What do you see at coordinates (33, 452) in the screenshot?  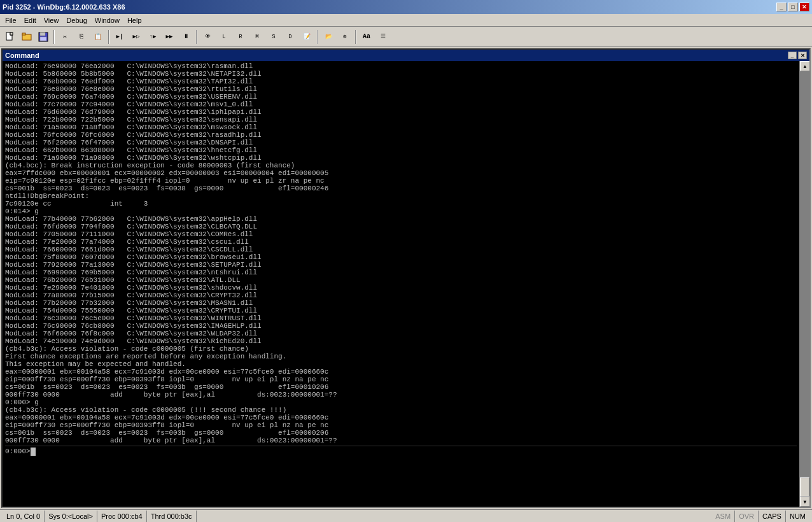 I see `cmd-cursor` at bounding box center [33, 452].